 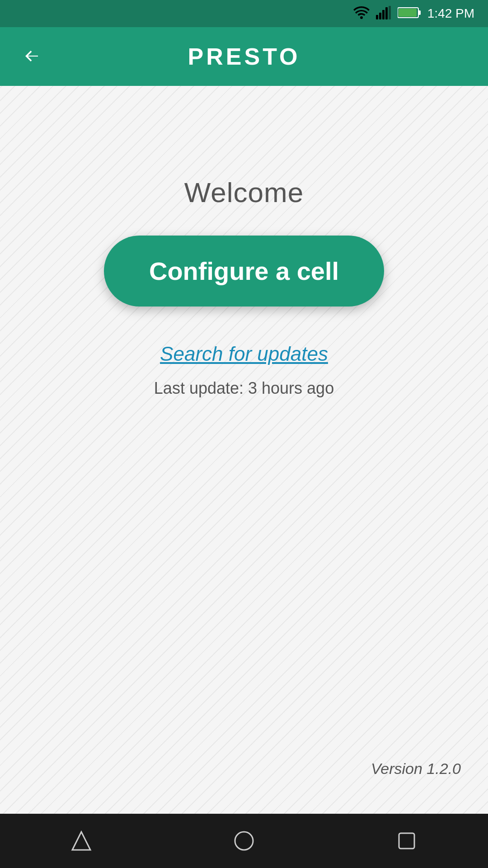 I want to click on configure-cell-button: Configure a cell, so click(x=244, y=271).